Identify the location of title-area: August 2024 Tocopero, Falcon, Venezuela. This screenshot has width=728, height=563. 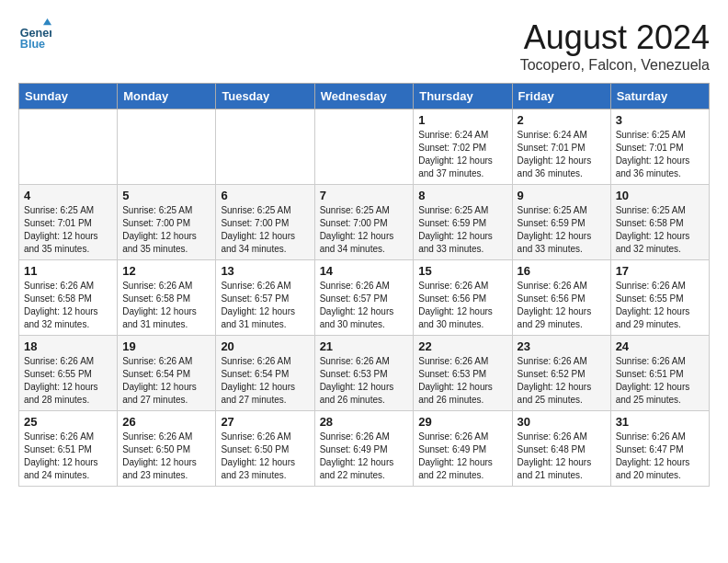
(615, 46).